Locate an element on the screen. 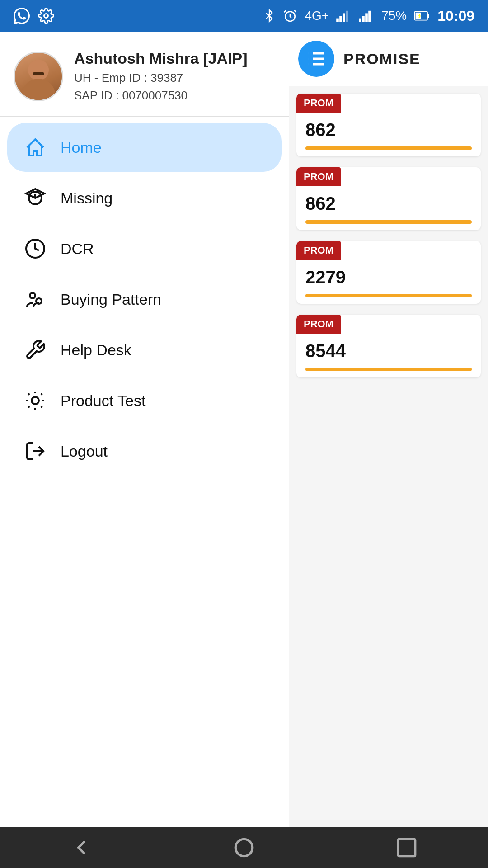  avatar-body is located at coordinates (38, 90).